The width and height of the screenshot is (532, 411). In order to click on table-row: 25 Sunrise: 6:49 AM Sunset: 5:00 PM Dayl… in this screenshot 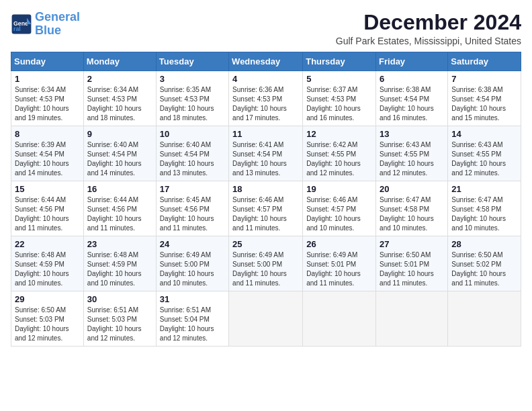, I will do `click(266, 264)`.